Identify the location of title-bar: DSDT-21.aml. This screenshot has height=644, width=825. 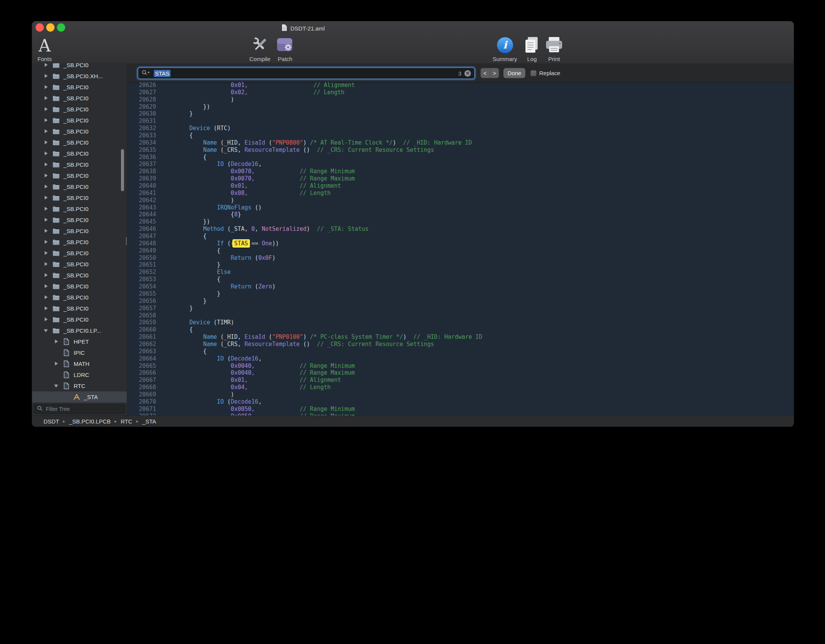
(413, 28).